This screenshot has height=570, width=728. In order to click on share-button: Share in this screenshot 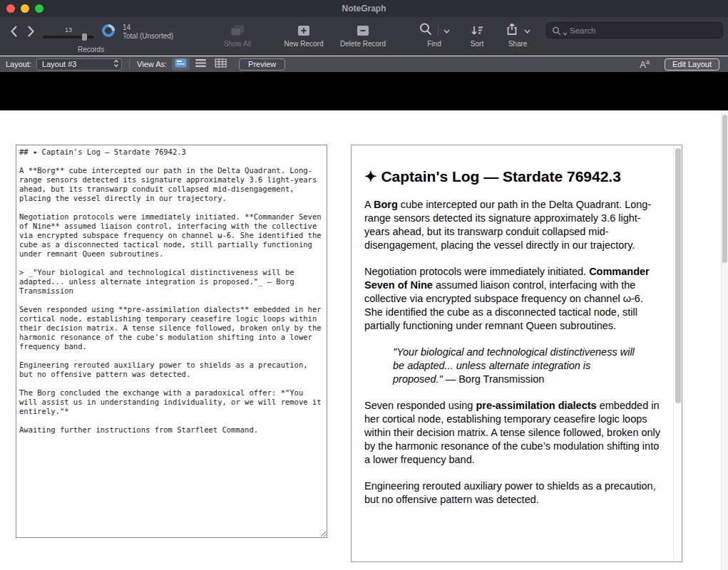, I will do `click(518, 36)`.